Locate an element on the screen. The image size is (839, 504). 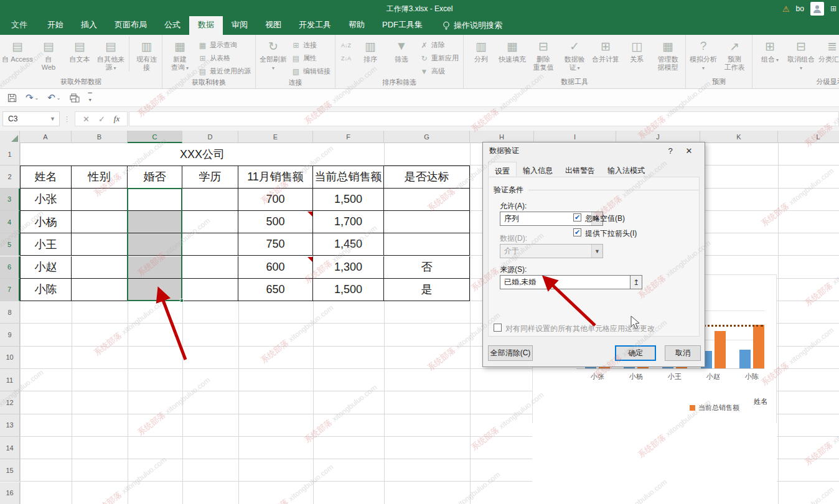
row-header-2: 2 is located at coordinates (10, 177).